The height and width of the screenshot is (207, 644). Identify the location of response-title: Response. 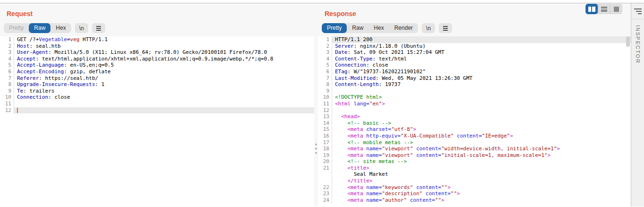
(477, 14).